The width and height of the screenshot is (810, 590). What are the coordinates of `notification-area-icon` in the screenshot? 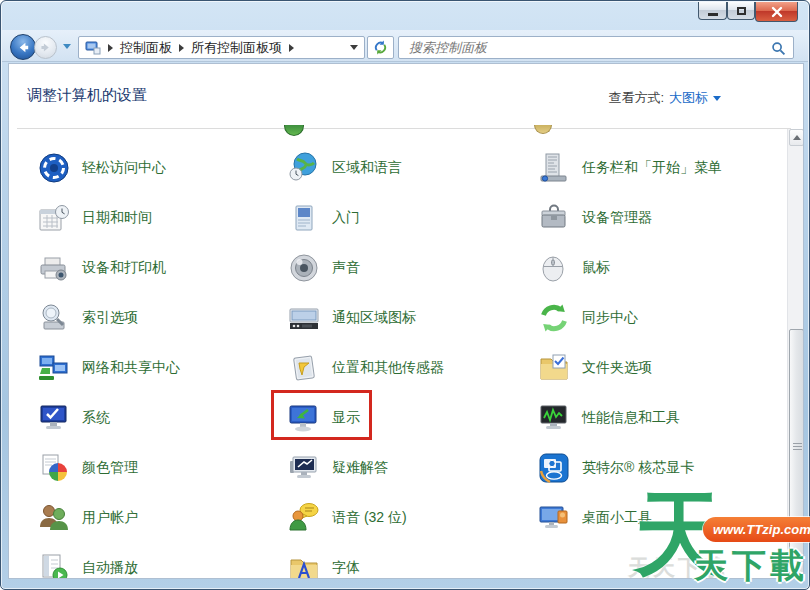 It's located at (304, 318).